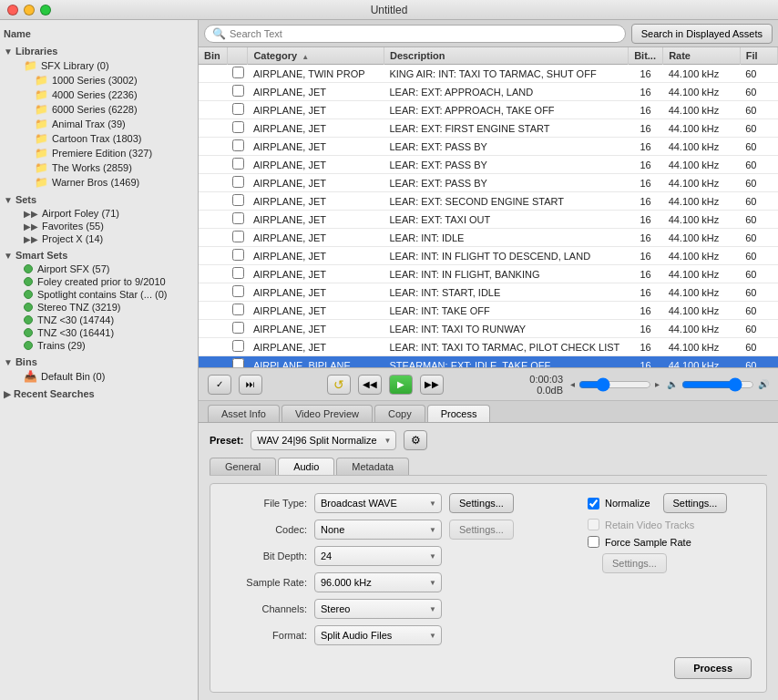 The width and height of the screenshot is (778, 700). What do you see at coordinates (339, 385) in the screenshot?
I see `loop-button: ↺` at bounding box center [339, 385].